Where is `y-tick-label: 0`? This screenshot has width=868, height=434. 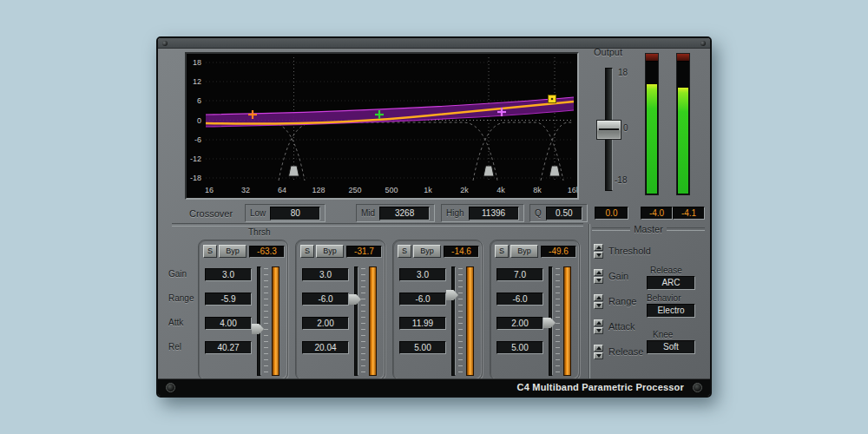
y-tick-label: 0 is located at coordinates (200, 121).